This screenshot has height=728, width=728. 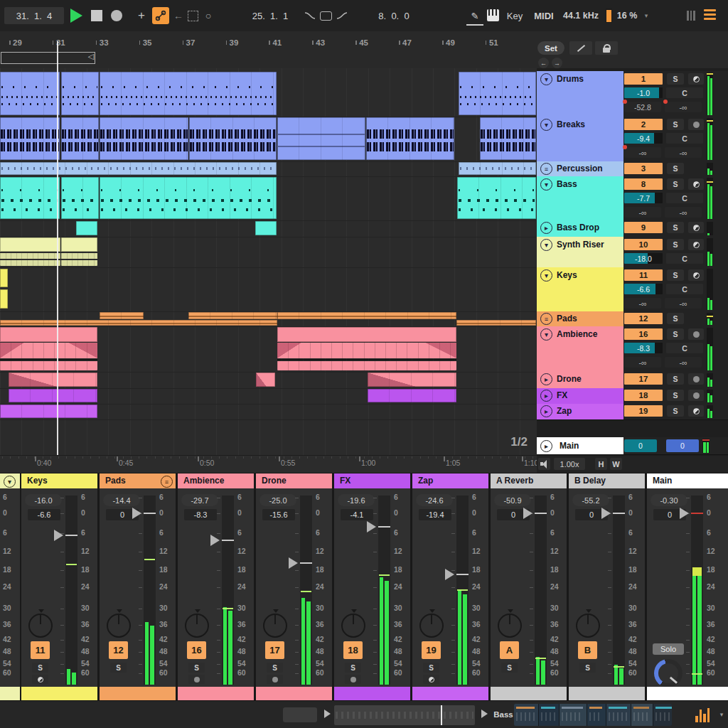 What do you see at coordinates (485, 714) in the screenshot?
I see `device-play-icon` at bounding box center [485, 714].